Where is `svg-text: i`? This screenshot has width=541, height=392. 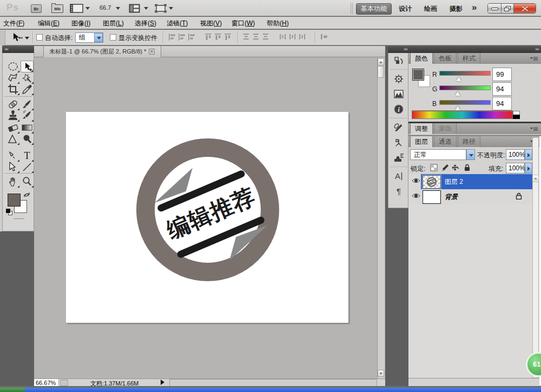 svg-text: i is located at coordinates (399, 109).